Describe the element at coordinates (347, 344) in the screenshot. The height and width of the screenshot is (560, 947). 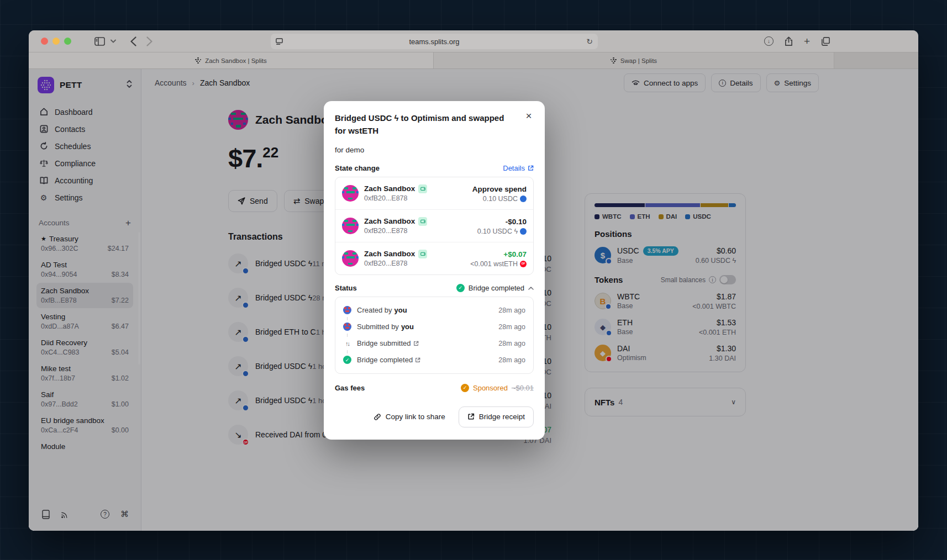
I see `up-down-arrows-icon: ↑↓` at that location.